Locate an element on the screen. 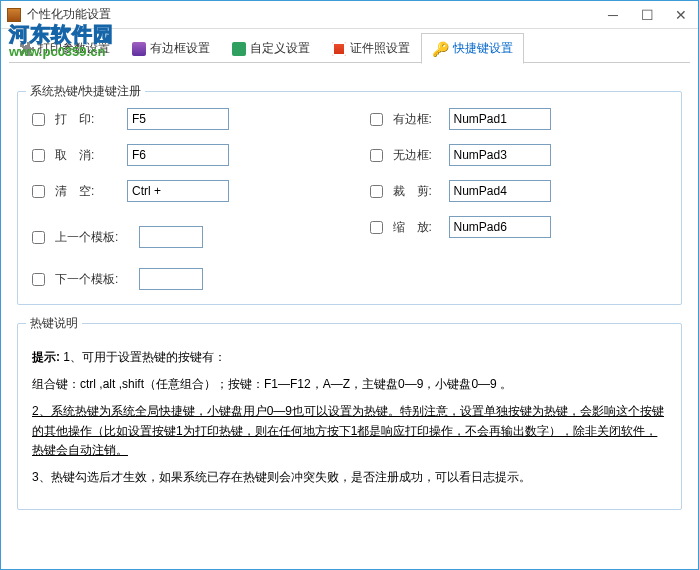  chk-clear is located at coordinates (38, 192).